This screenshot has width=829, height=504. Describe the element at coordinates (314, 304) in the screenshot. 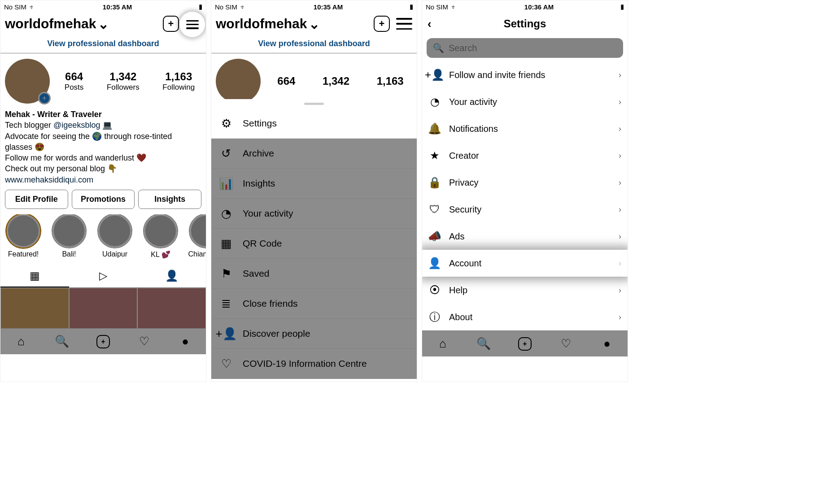

I see `menu-item-close-friends: ≣Close friends` at that location.